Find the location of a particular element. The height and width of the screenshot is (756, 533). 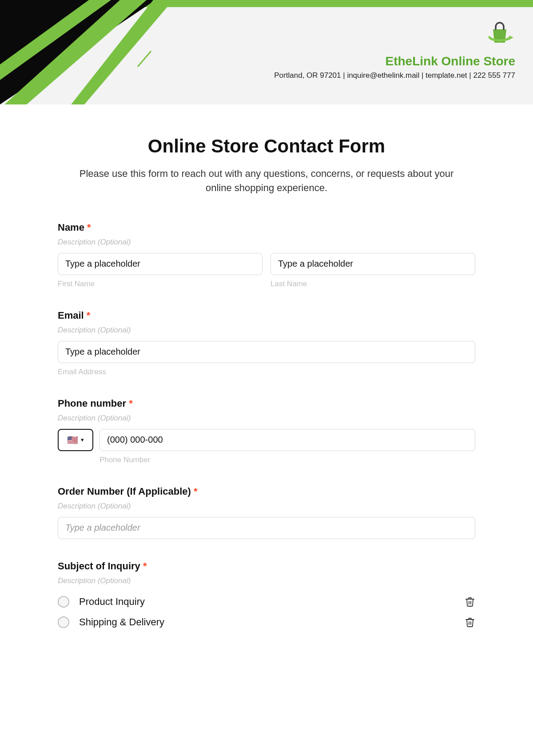

email-sublabel: Email Address is located at coordinates (266, 372).